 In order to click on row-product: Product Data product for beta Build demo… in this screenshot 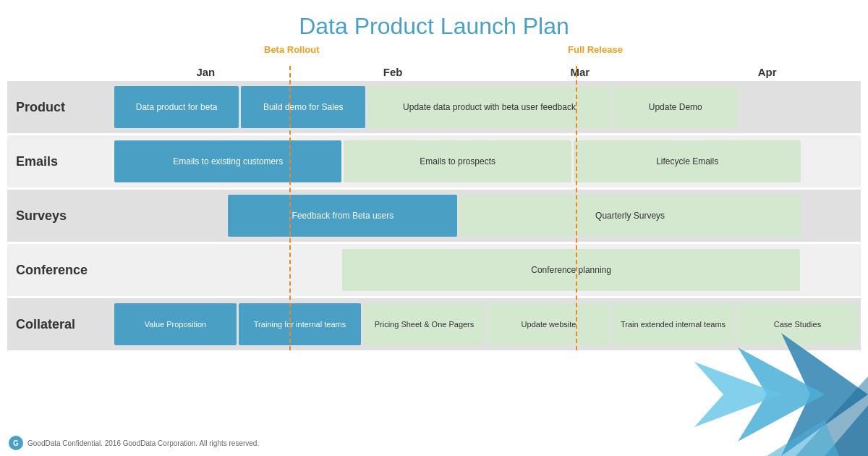, I will do `click(434, 107)`.